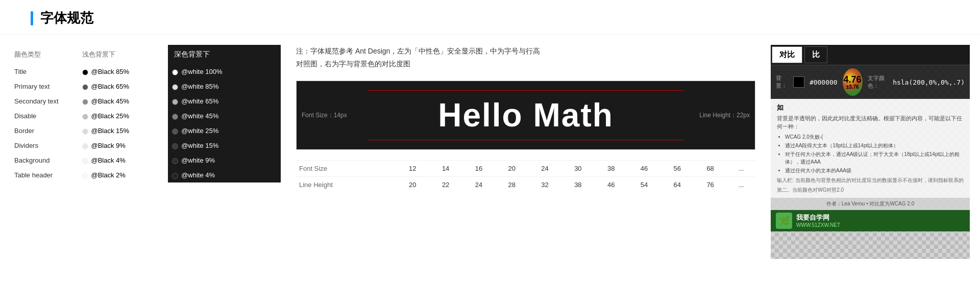  What do you see at coordinates (710, 185) in the screenshot?
I see `line-height-value: 76` at bounding box center [710, 185].